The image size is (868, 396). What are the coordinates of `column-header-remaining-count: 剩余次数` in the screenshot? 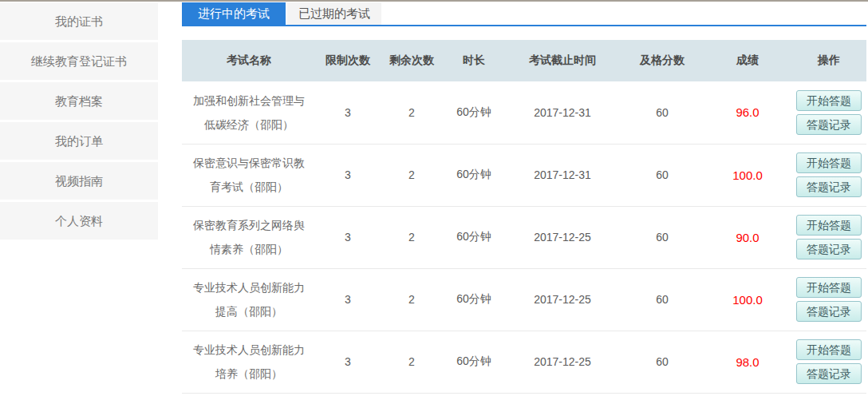 It's located at (412, 61).